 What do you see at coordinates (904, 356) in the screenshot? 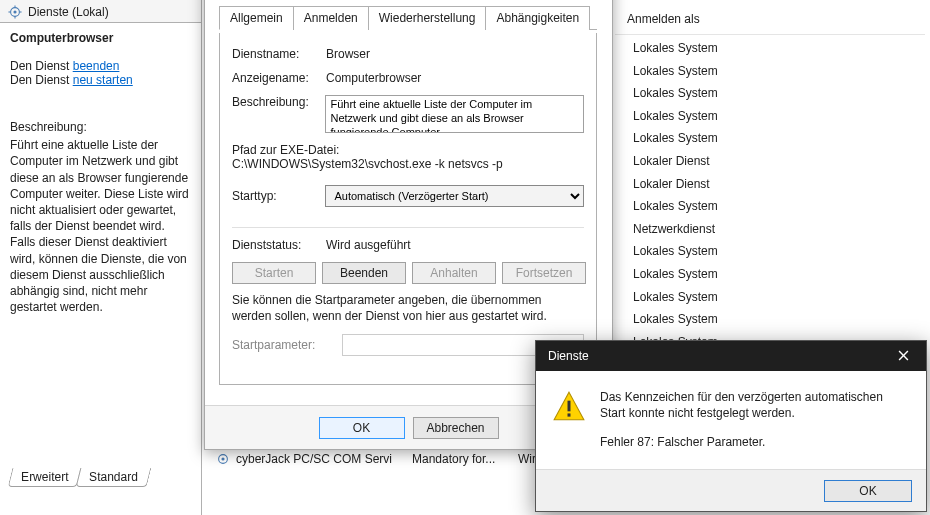
I see `close-icon` at bounding box center [904, 356].